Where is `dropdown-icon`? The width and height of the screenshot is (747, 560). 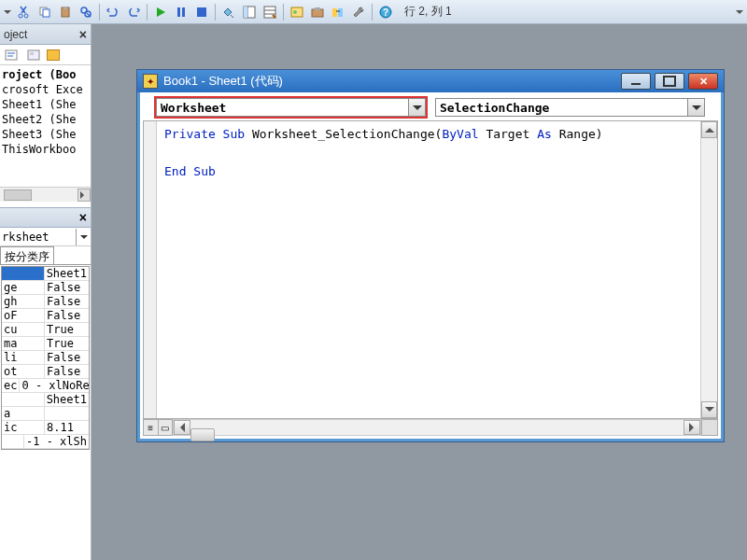 dropdown-icon is located at coordinates (83, 237).